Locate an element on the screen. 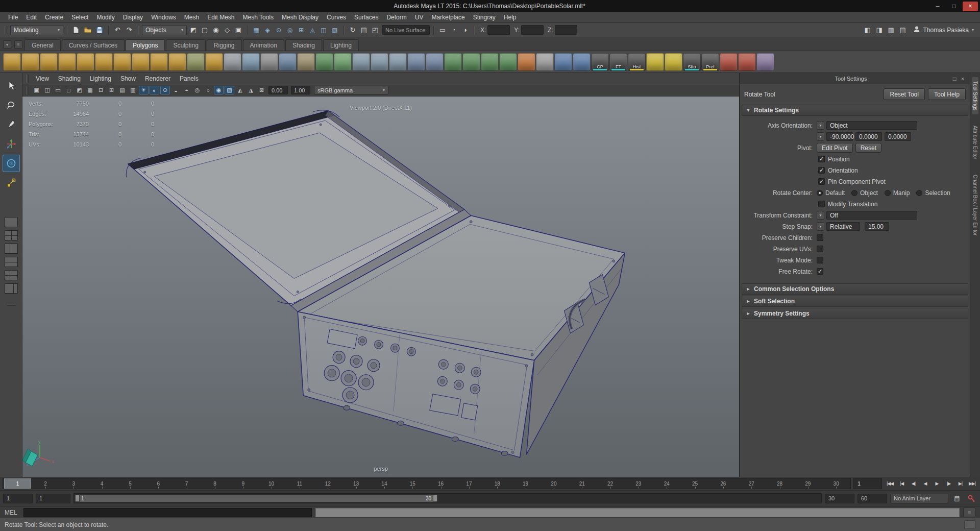 The height and width of the screenshot is (531, 980). toolbar-grip is located at coordinates (28, 90).